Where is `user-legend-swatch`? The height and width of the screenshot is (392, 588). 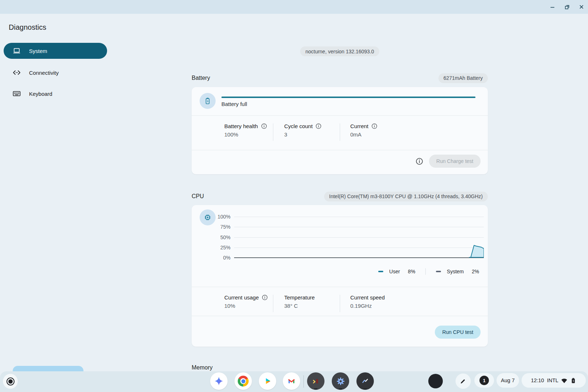
user-legend-swatch is located at coordinates (381, 271).